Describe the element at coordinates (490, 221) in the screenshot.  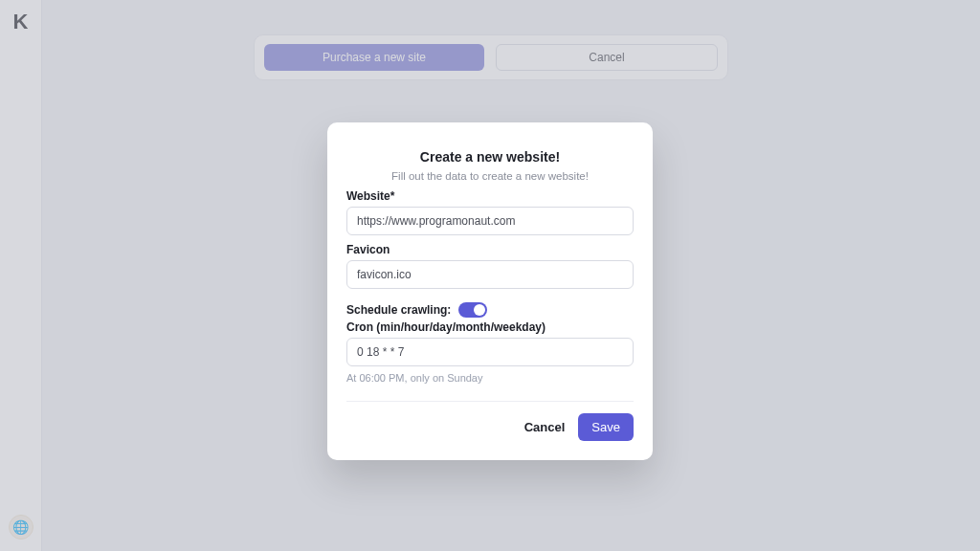
I see `website-input` at that location.